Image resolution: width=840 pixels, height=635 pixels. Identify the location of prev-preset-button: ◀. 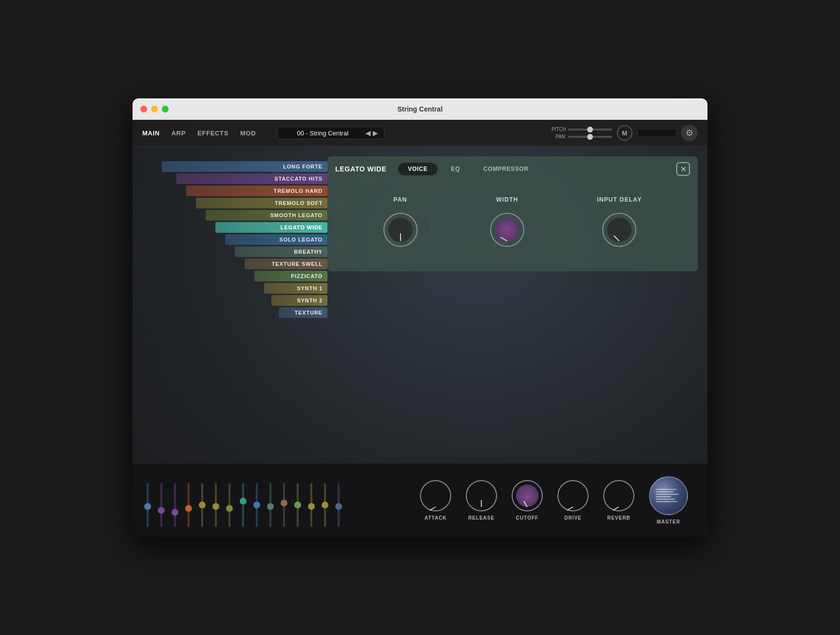
(368, 133).